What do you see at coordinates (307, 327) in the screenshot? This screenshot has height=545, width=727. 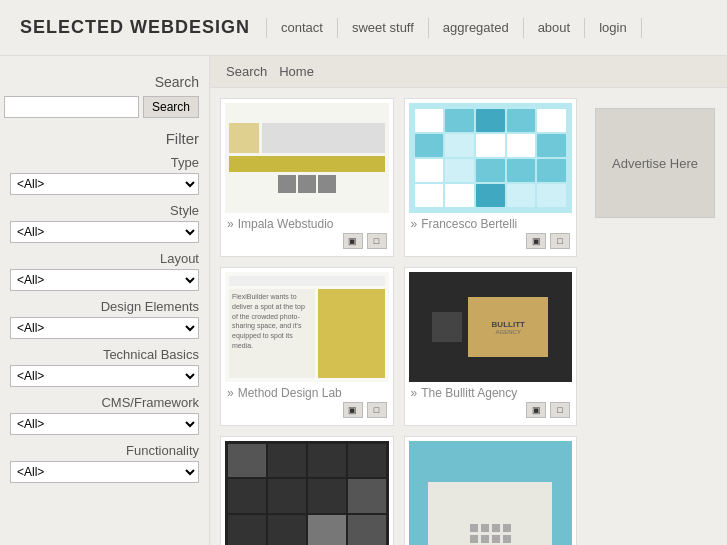 I see `card-thumbnail-method: FlexiBuilder wants to deliver a spot at …` at bounding box center [307, 327].